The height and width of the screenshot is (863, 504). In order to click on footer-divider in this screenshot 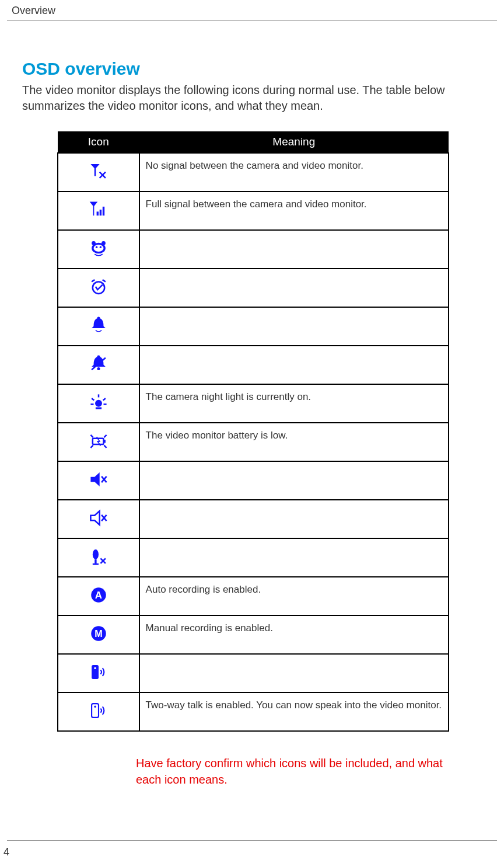, I will do `click(252, 841)`.